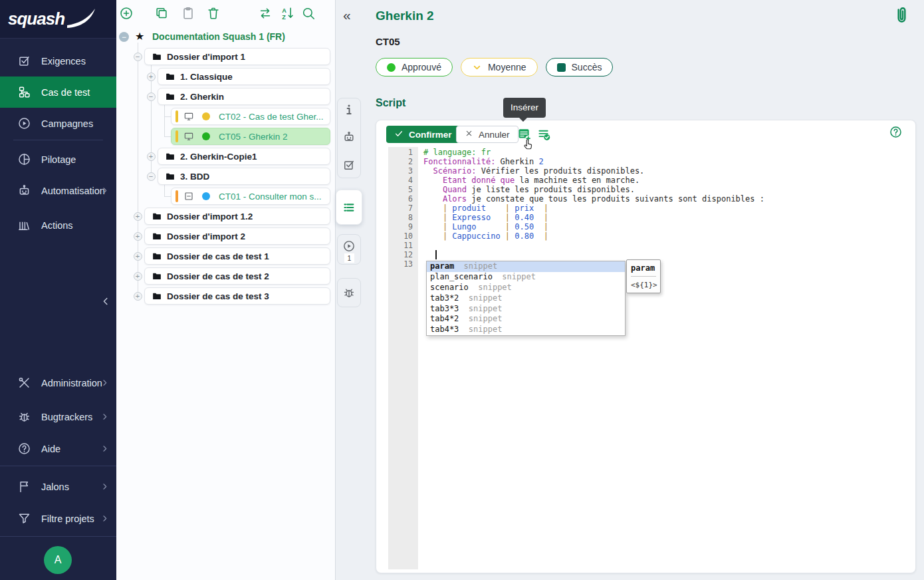  What do you see at coordinates (244, 76) in the screenshot?
I see `tree-folder-row: 1. Classique` at bounding box center [244, 76].